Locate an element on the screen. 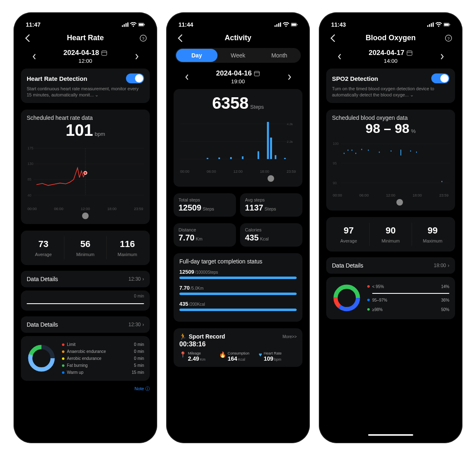  zones-donut is located at coordinates (41, 358).